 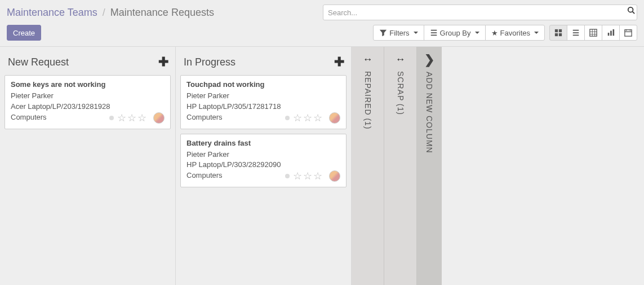 What do you see at coordinates (264, 85) in the screenshot?
I see `card-title: Touchpad not working` at bounding box center [264, 85].